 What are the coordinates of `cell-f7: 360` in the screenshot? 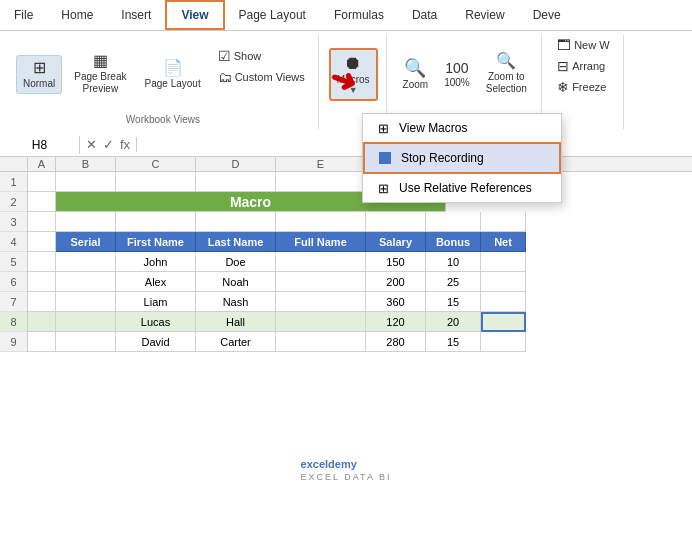 It's located at (396, 302).